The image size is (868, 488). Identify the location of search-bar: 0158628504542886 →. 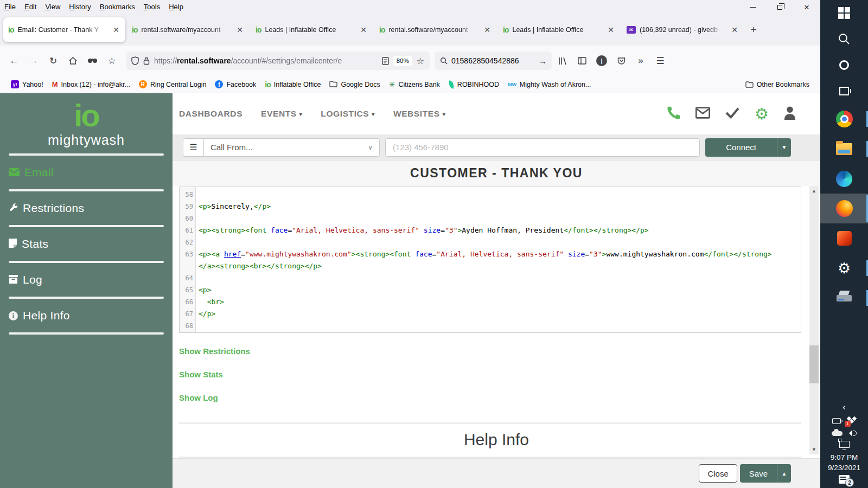
(494, 61).